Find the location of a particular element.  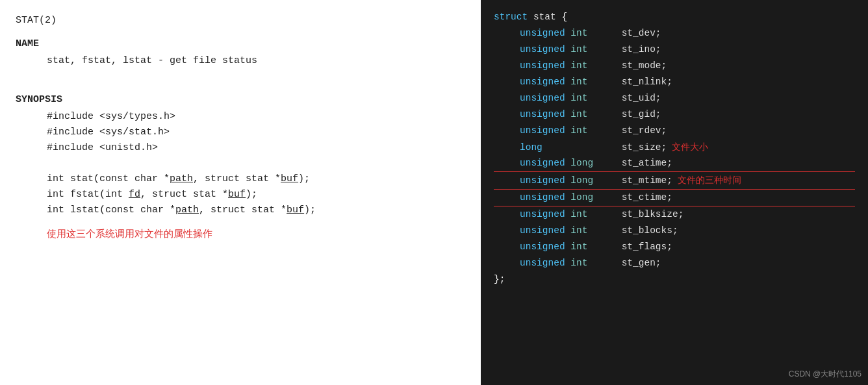

func2-fd: fd is located at coordinates (134, 195).